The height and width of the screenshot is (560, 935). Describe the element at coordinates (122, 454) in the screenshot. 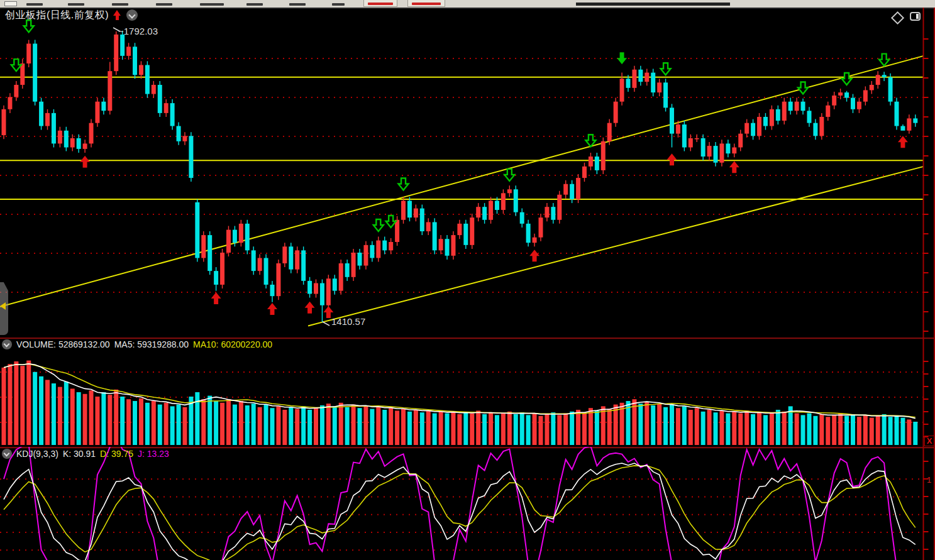

I see `d-value: 39.75` at that location.